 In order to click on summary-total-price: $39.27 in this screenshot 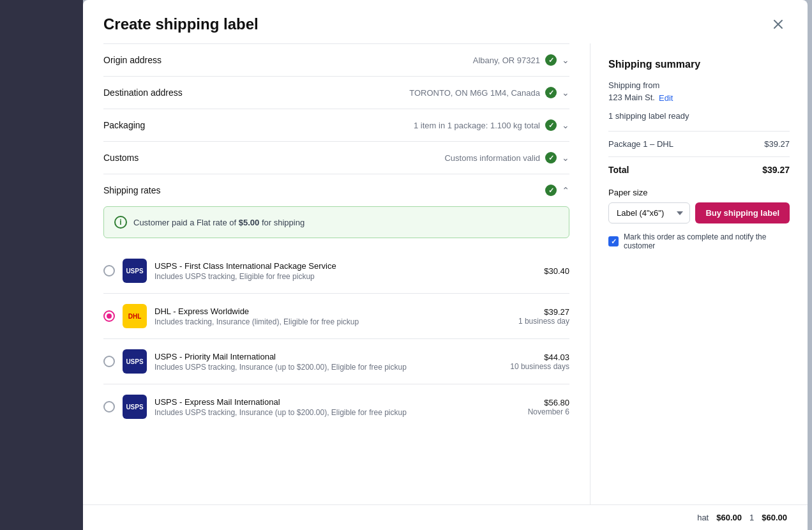, I will do `click(776, 170)`.